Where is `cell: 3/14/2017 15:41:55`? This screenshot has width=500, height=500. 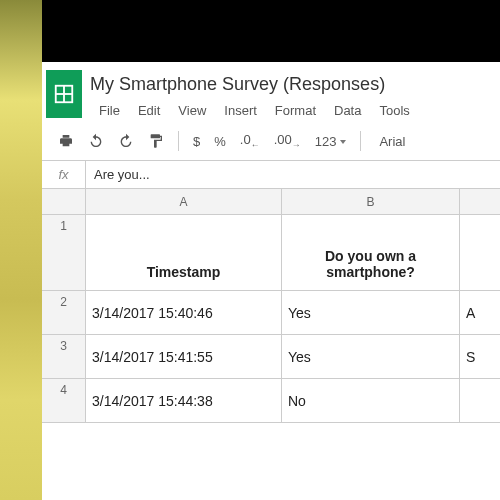
cell: 3/14/2017 15:41:55 is located at coordinates (184, 357).